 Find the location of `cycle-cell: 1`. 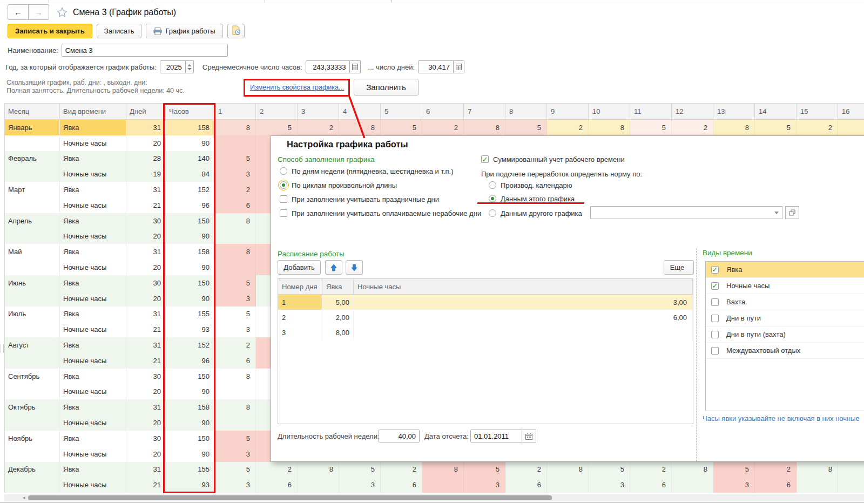

cycle-cell: 1 is located at coordinates (300, 302).